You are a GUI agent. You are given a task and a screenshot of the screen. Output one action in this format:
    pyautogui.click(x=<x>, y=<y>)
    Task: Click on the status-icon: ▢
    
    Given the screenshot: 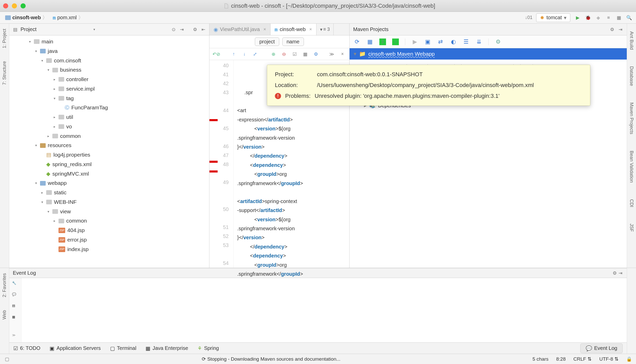 What is the action you would take?
    pyautogui.click(x=7, y=359)
    